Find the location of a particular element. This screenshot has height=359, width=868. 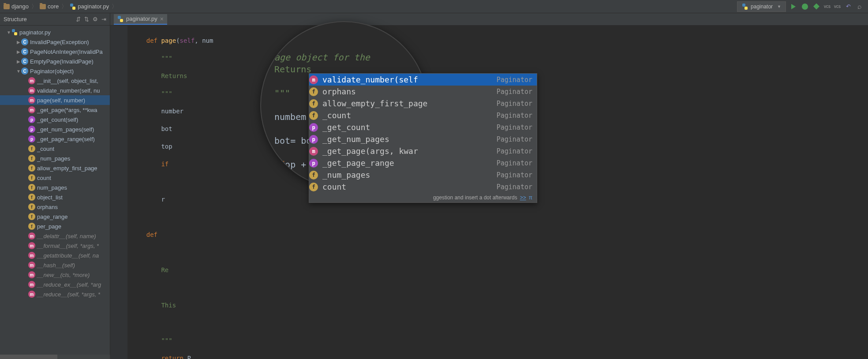

structure-item: forphans is located at coordinates (55, 207).